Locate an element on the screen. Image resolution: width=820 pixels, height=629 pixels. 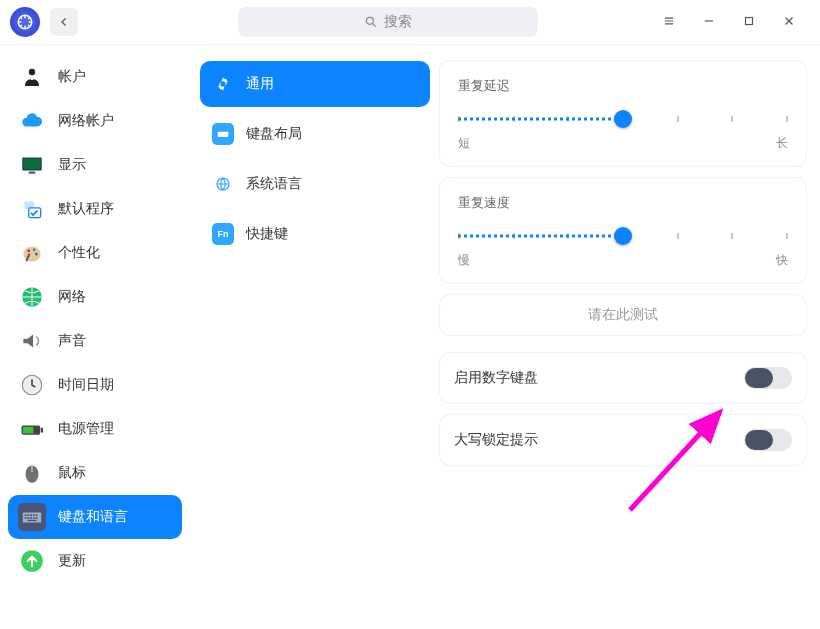
battery-icon is located at coordinates (32, 429).